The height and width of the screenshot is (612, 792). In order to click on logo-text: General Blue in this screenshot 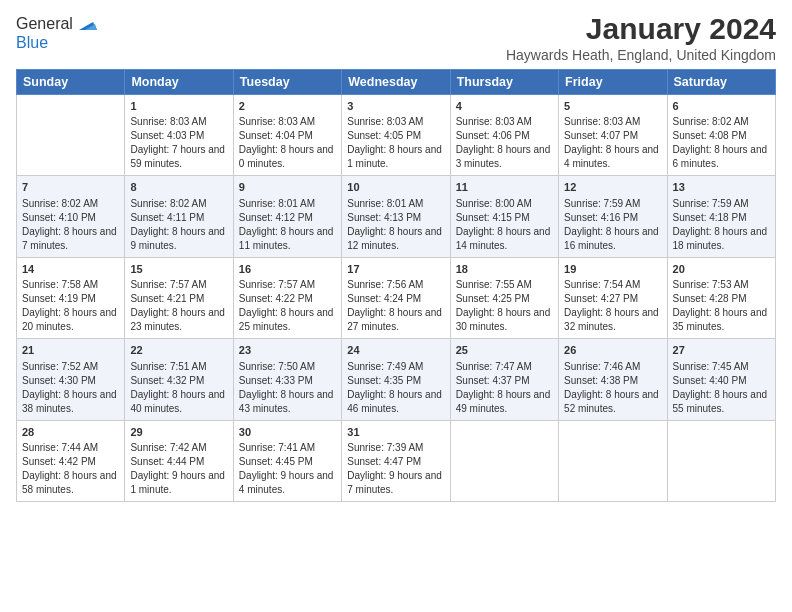, I will do `click(56, 33)`.